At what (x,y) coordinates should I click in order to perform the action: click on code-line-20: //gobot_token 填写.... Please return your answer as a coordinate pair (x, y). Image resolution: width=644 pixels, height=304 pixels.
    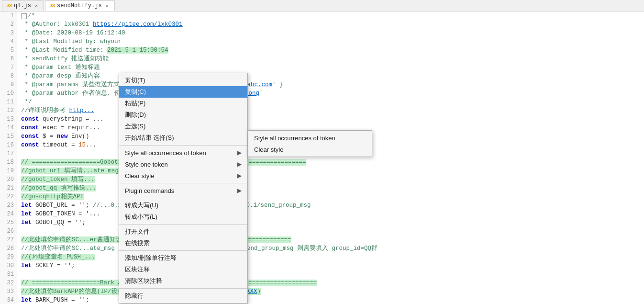
    Looking at the image, I should click on (333, 180).